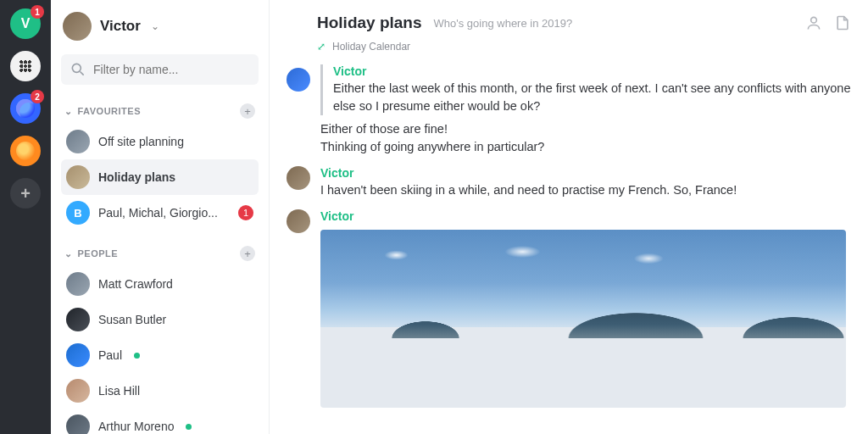 This screenshot has width=868, height=434. I want to click on avatar, so click(77, 26).